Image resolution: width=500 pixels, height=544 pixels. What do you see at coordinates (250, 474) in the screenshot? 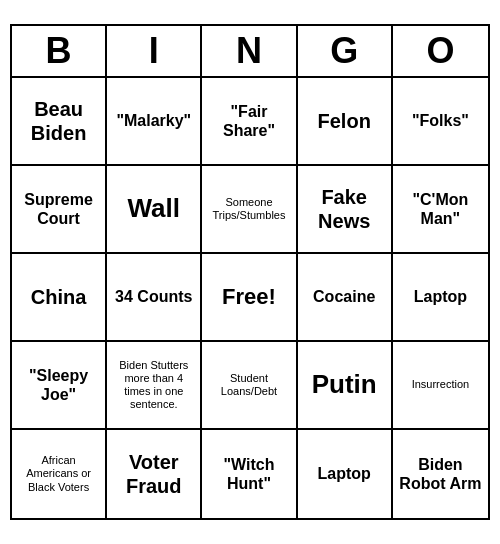
I see `bingo-cell-22: "Witch Hunt"` at bounding box center [250, 474].